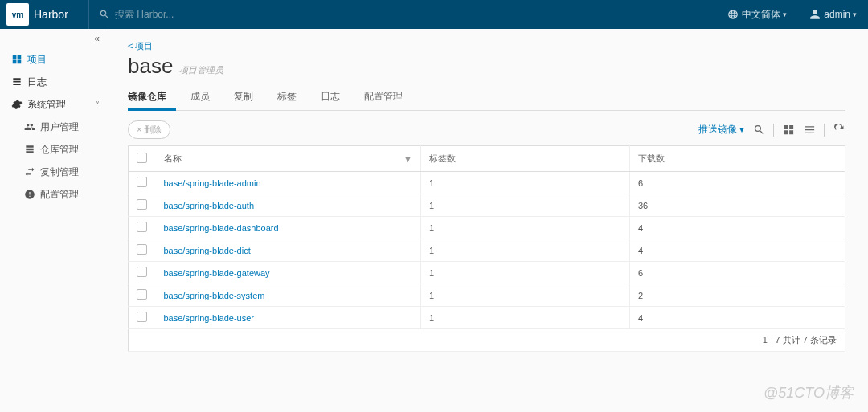 Image resolution: width=868 pixels, height=412 pixels. Describe the element at coordinates (487, 66) in the screenshot. I see `project-heading: base 项目管理员` at that location.